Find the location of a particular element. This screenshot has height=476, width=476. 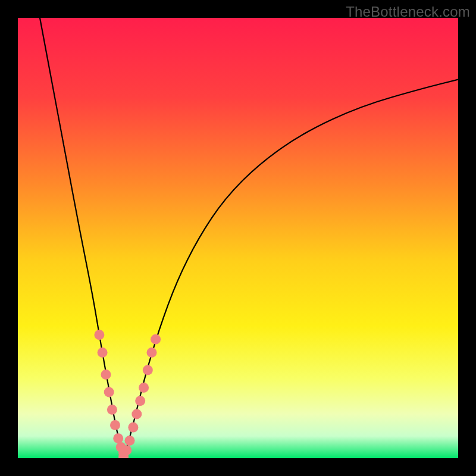

watermark-text: TheBottleneck.com is located at coordinates (408, 12).